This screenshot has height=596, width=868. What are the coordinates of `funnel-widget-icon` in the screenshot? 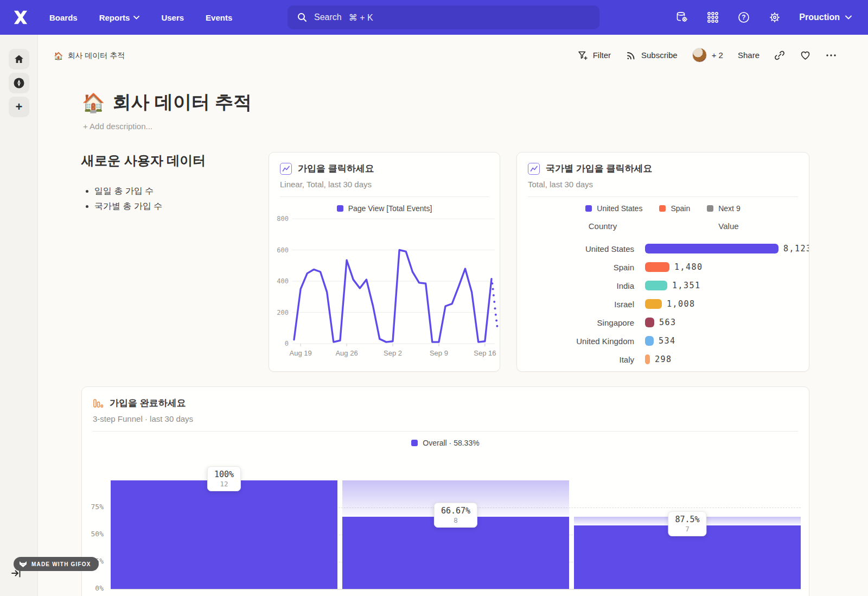 It's located at (98, 403).